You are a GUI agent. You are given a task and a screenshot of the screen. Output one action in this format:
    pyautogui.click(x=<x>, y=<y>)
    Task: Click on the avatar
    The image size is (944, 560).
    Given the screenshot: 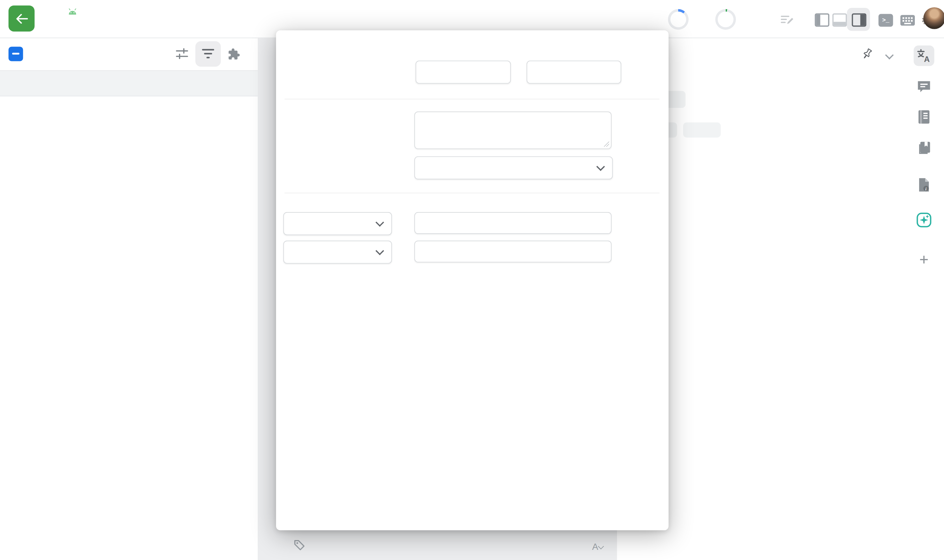 What is the action you would take?
    pyautogui.click(x=934, y=18)
    